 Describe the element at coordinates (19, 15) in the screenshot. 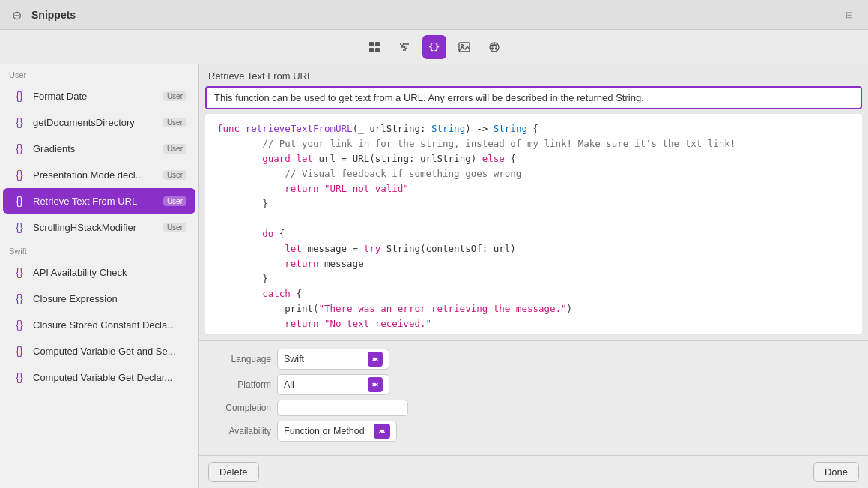

I see `app-icon: ⊖` at that location.